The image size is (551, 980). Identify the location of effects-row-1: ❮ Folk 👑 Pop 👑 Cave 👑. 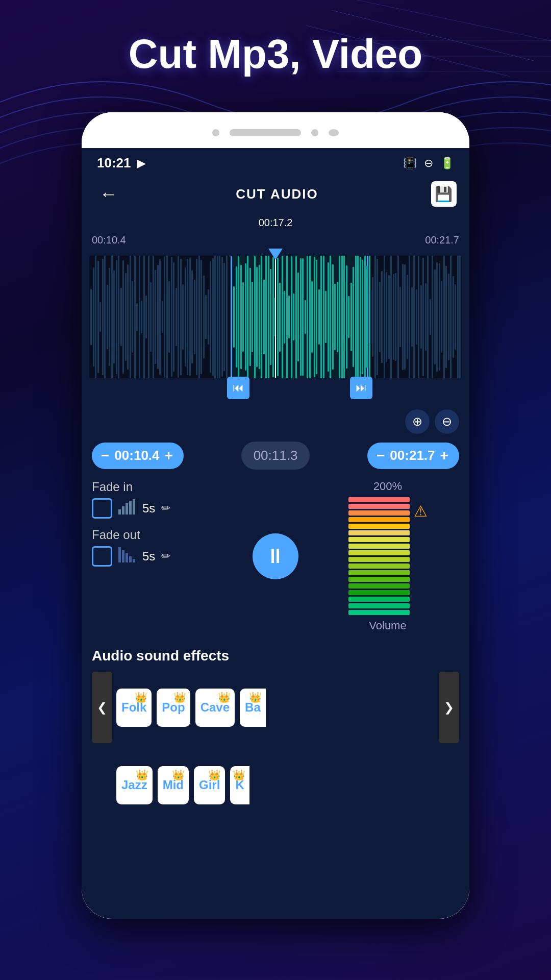
(276, 707).